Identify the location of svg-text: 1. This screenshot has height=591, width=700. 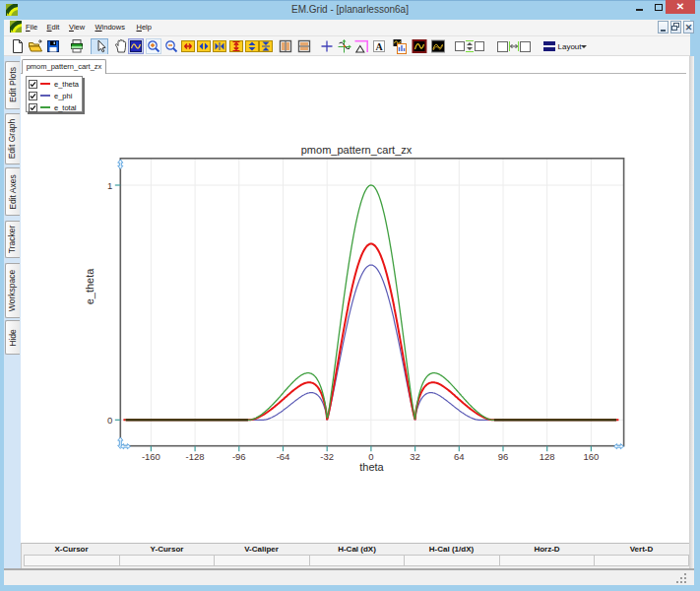
(110, 185).